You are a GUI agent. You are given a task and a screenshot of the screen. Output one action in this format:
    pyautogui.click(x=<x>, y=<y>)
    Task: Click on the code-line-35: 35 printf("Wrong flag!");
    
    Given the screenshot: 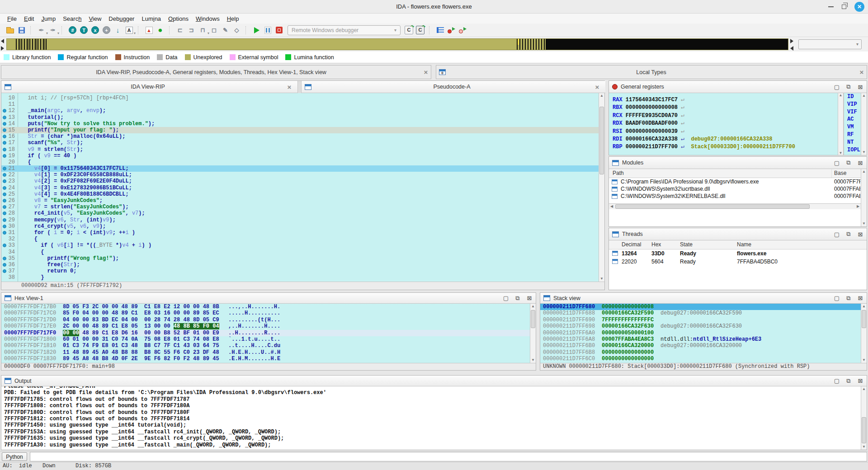 What is the action you would take?
    pyautogui.click(x=300, y=258)
    